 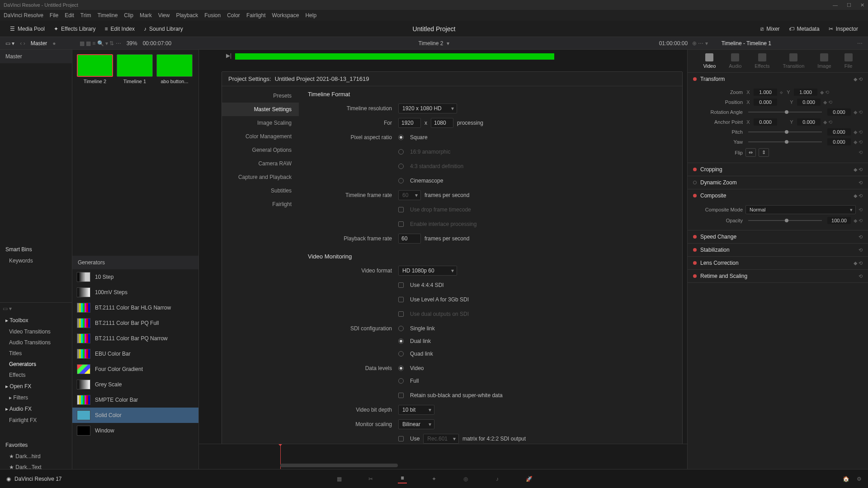 I want to click on generator-item: Four Color Gradient, so click(x=136, y=369).